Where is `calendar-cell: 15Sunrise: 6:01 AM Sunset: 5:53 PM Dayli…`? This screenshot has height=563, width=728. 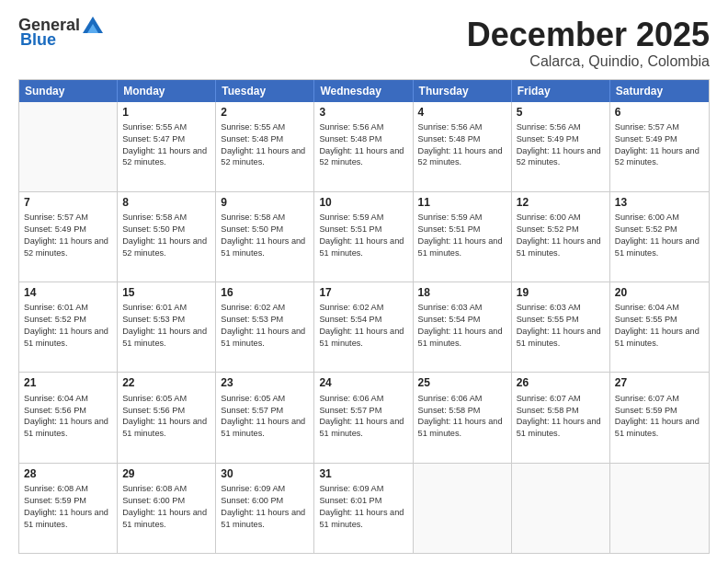 calendar-cell: 15Sunrise: 6:01 AM Sunset: 5:53 PM Dayli… is located at coordinates (167, 327).